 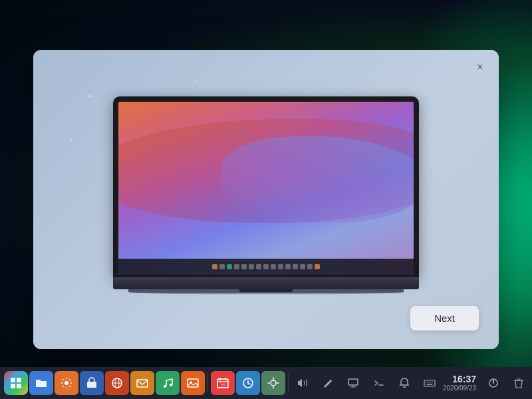 I want to click on taskbar-keyboard-icon, so click(x=430, y=383).